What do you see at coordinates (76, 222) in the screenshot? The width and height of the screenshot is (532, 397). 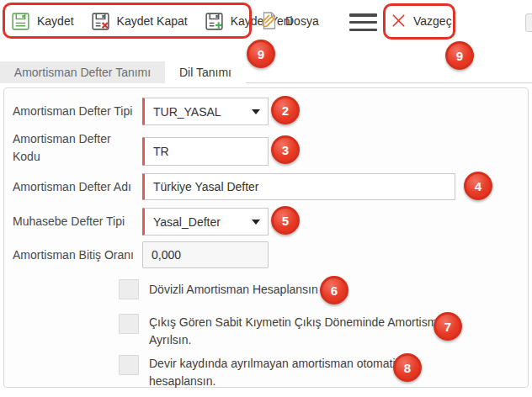 I see `muhasebe-defter-tipi-label: Muhasebe Defter Tipi` at bounding box center [76, 222].